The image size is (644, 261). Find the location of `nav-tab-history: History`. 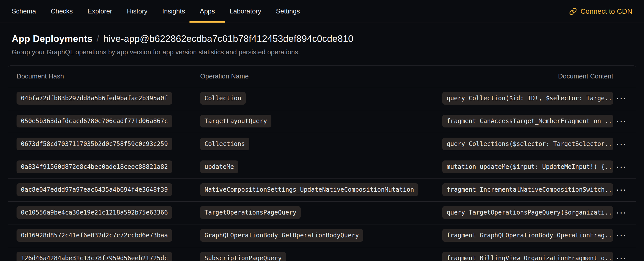

nav-tab-history: History is located at coordinates (137, 11).